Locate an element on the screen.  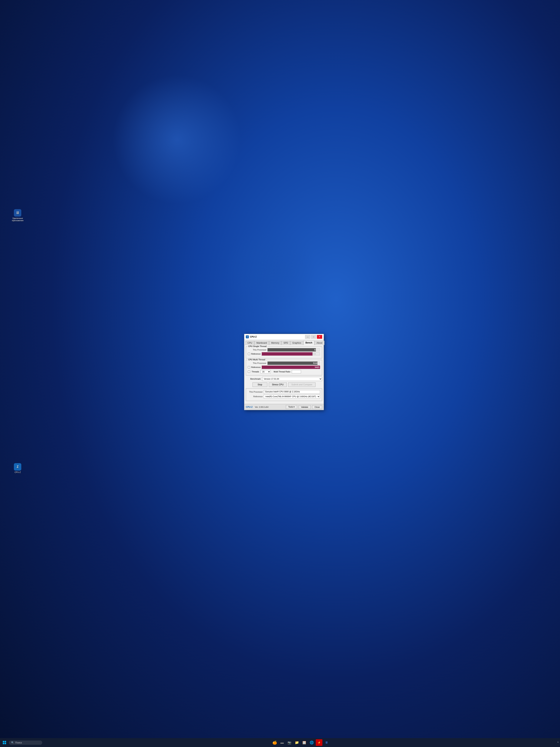
search-icon: 🔍 is located at coordinates (13, 743).